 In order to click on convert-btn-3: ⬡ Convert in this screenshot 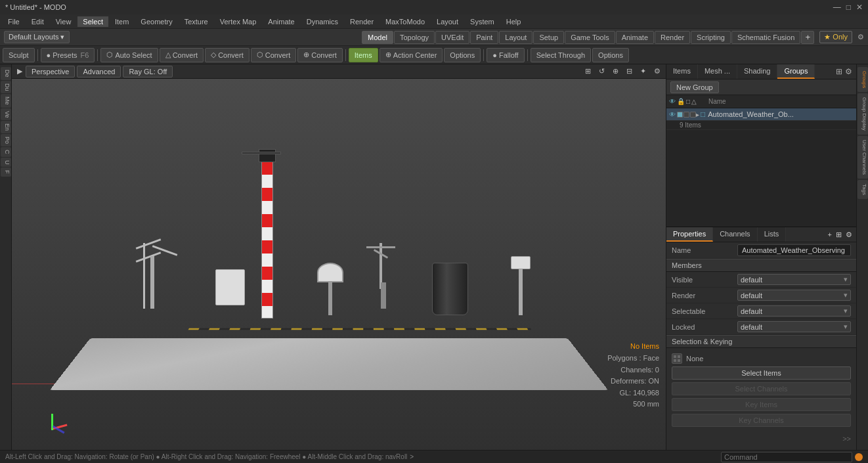, I will do `click(274, 55)`.